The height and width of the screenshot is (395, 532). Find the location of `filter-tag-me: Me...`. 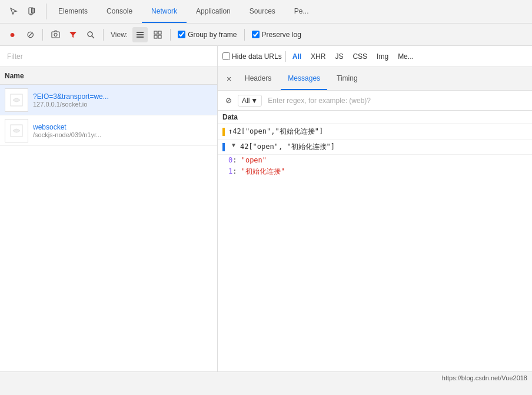

filter-tag-me: Me... is located at coordinates (406, 57).